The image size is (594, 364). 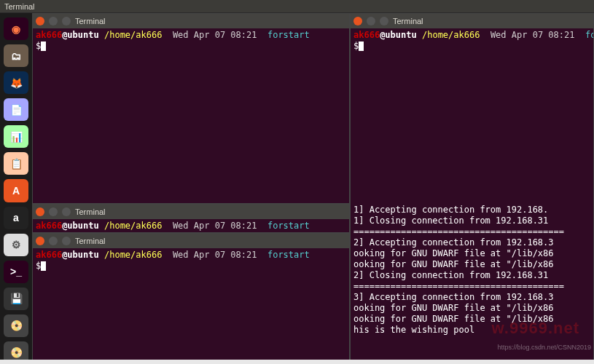 What do you see at coordinates (16, 109) in the screenshot?
I see `launcher-writer: 📄` at bounding box center [16, 109].